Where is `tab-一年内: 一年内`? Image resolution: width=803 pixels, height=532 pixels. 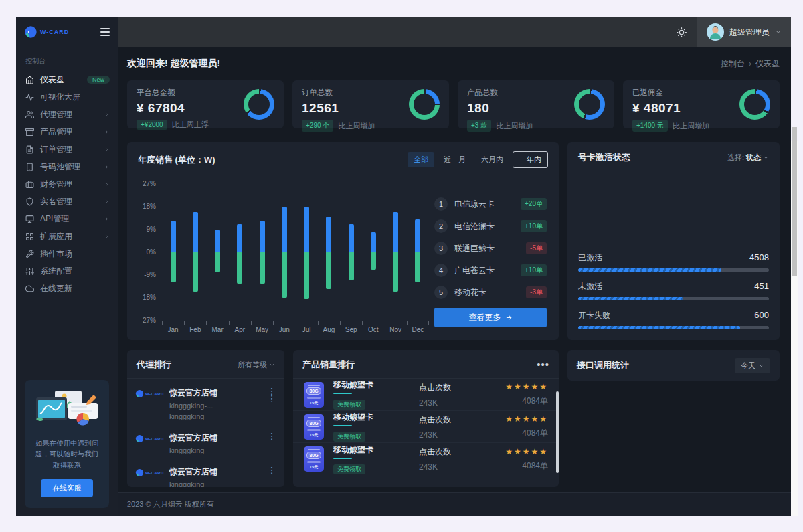
tab-一年内: 一年内 is located at coordinates (530, 159).